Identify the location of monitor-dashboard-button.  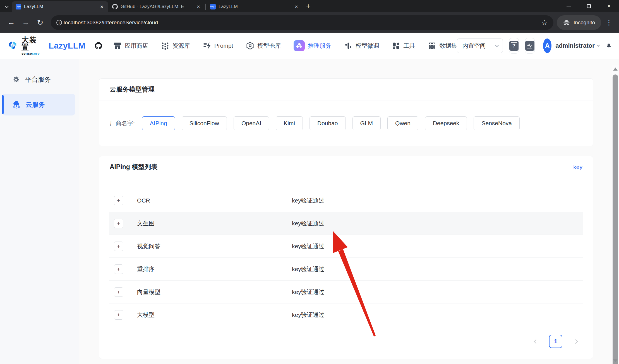
(530, 46).